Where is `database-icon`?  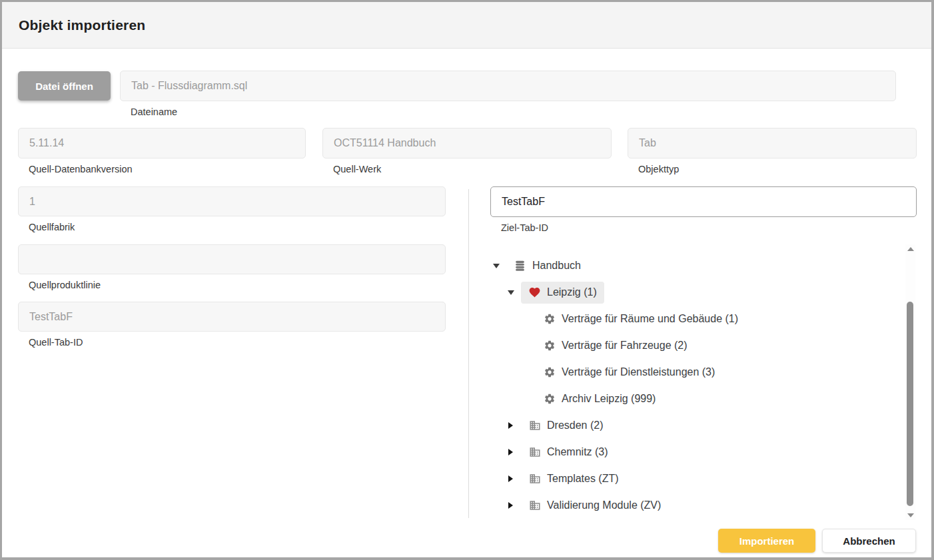
database-icon is located at coordinates (520, 266).